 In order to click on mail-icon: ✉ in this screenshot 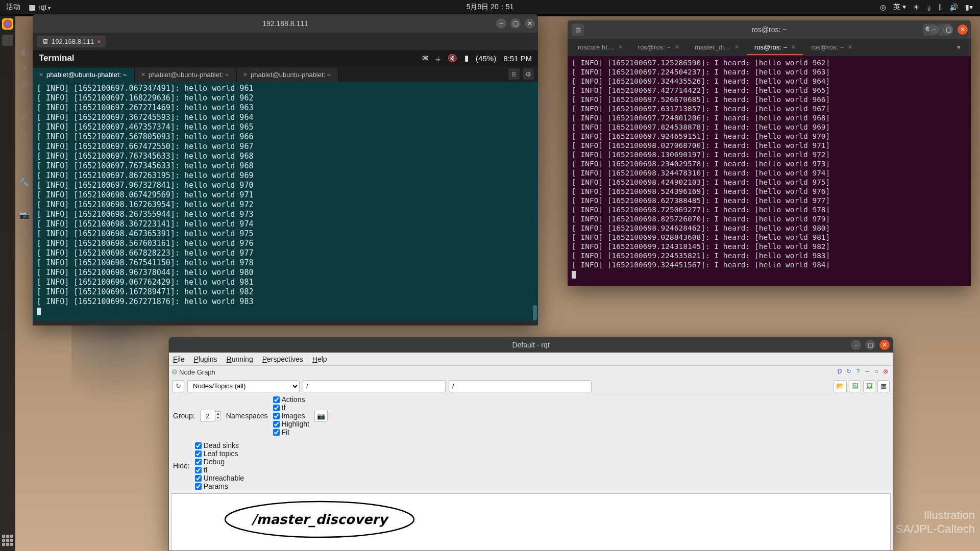, I will do `click(426, 58)`.